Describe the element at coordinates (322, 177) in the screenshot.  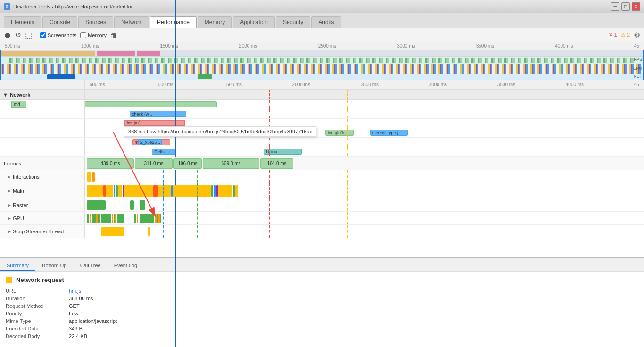
I see `track-interactions: ▶ Interactions` at that location.